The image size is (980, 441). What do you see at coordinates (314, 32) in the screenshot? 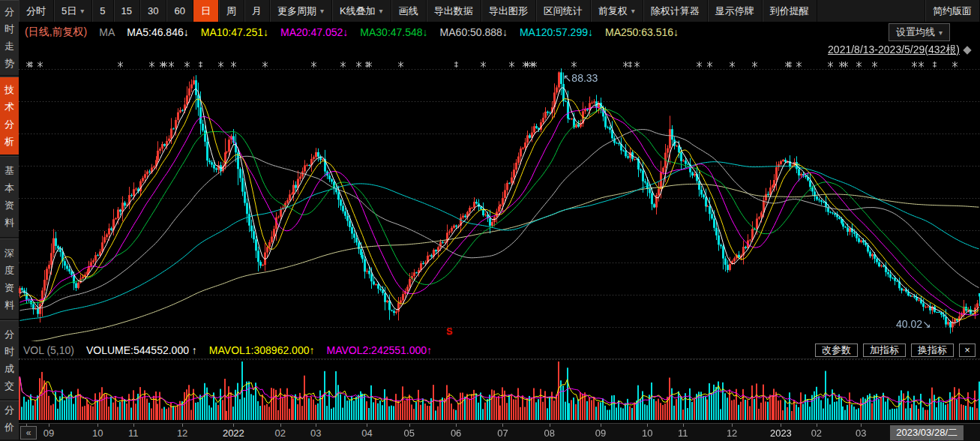
I see `ma-legend-item-5: MA20:47.052↓` at bounding box center [314, 32].